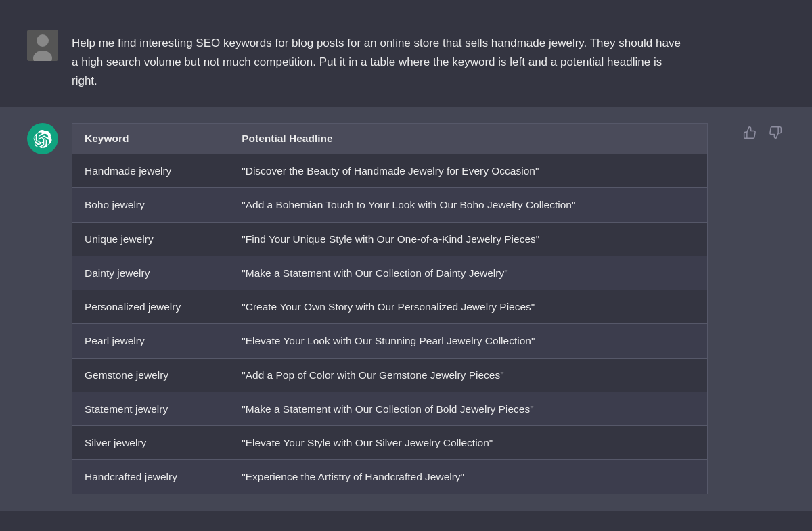 Image resolution: width=812 pixels, height=531 pixels. What do you see at coordinates (151, 171) in the screenshot?
I see `keyword-cell: Handmade jewelry` at bounding box center [151, 171].